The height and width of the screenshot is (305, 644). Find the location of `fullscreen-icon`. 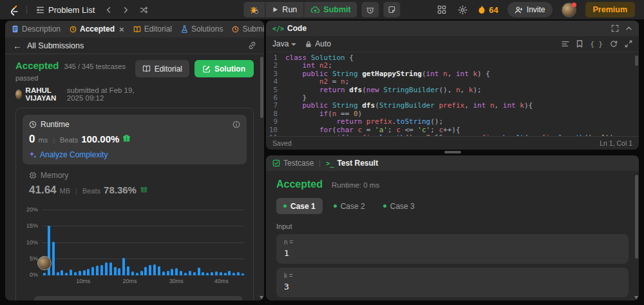

fullscreen-icon is located at coordinates (615, 28).